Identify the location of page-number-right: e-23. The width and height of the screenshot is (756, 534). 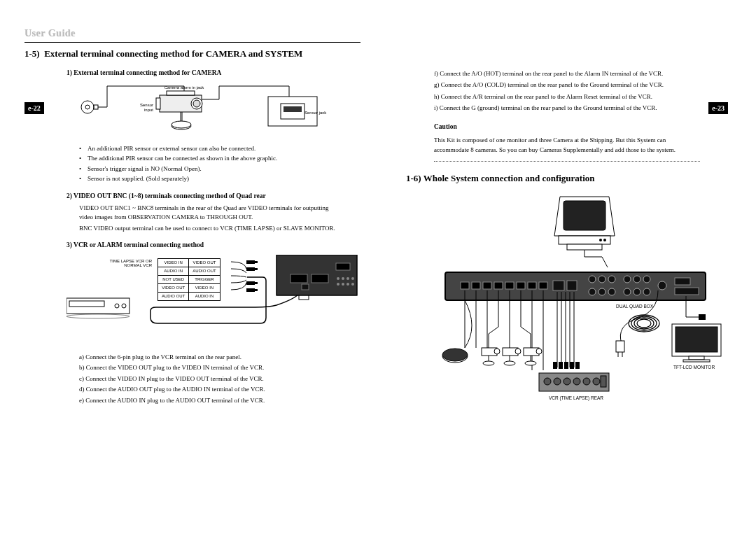
(718, 108).